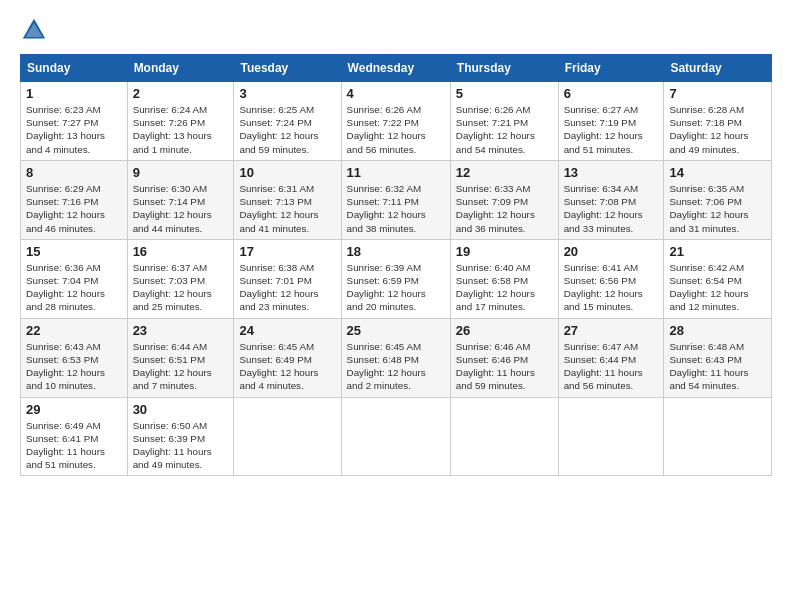  Describe the element at coordinates (74, 68) in the screenshot. I see `day-header: Sunday` at that location.